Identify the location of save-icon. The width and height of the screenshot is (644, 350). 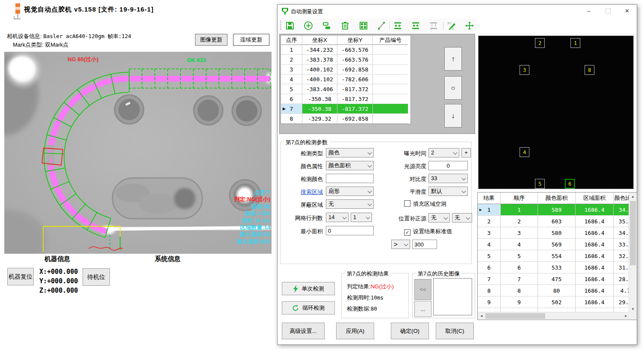
(290, 26).